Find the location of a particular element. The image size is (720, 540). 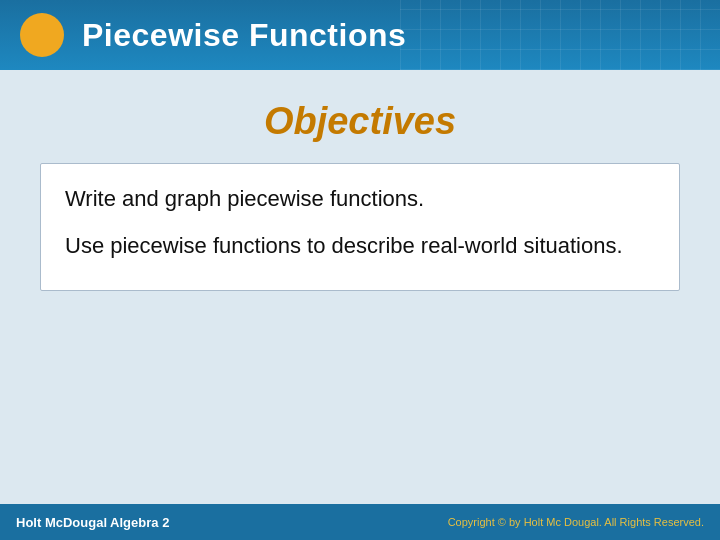

header-icon is located at coordinates (42, 35).